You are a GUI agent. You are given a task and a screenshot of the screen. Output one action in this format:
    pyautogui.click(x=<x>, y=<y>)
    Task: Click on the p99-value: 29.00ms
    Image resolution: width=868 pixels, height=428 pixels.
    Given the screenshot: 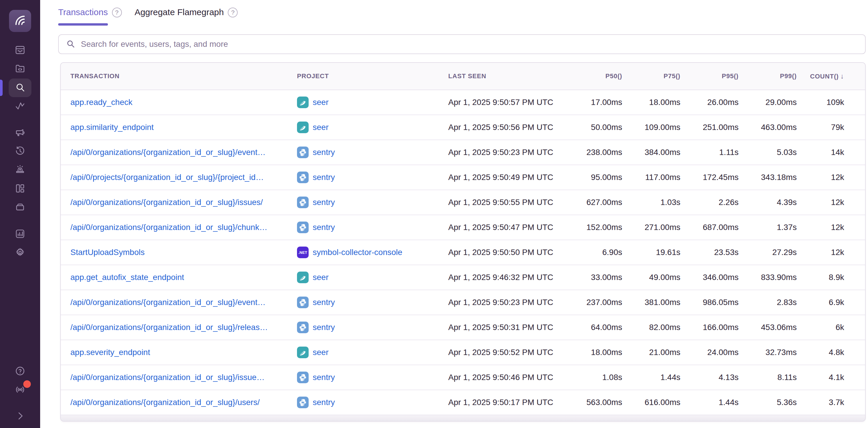 What is the action you would take?
    pyautogui.click(x=770, y=102)
    